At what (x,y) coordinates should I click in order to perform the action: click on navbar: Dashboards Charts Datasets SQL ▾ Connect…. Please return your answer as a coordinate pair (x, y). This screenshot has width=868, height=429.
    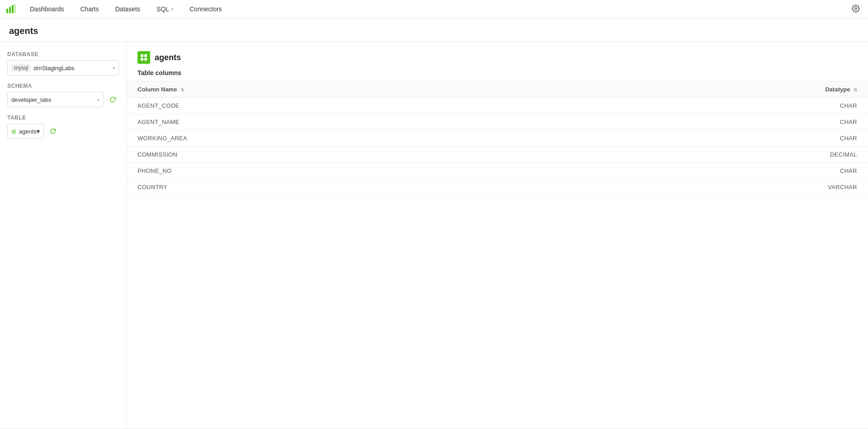
    Looking at the image, I should click on (434, 9).